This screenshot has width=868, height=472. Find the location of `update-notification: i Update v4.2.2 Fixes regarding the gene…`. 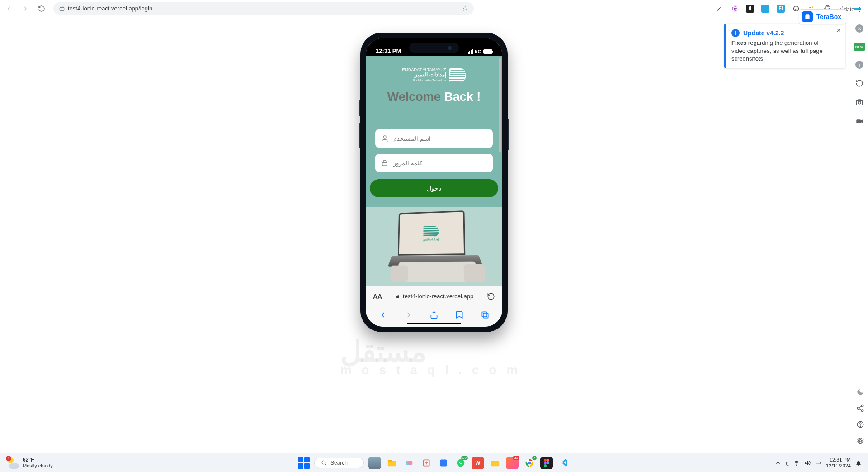

update-notification: i Update v4.2.2 Fixes regarding the gene… is located at coordinates (785, 46).